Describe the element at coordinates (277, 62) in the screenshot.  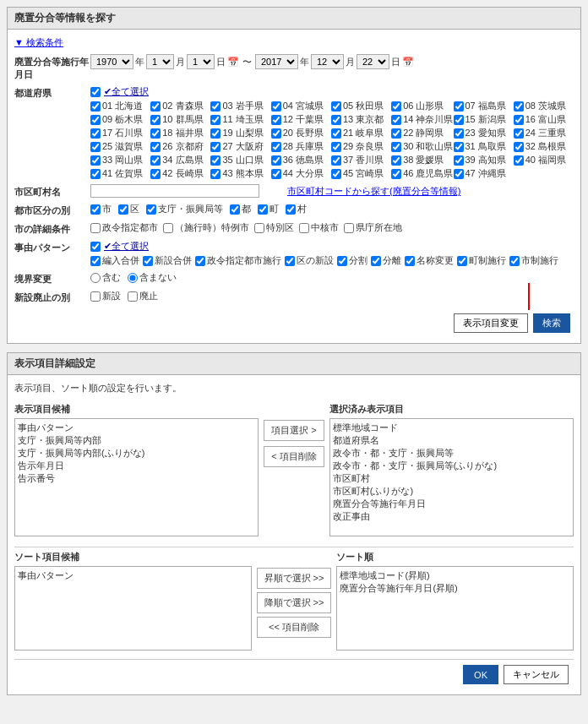
I see `to-year-select: 2017` at that location.